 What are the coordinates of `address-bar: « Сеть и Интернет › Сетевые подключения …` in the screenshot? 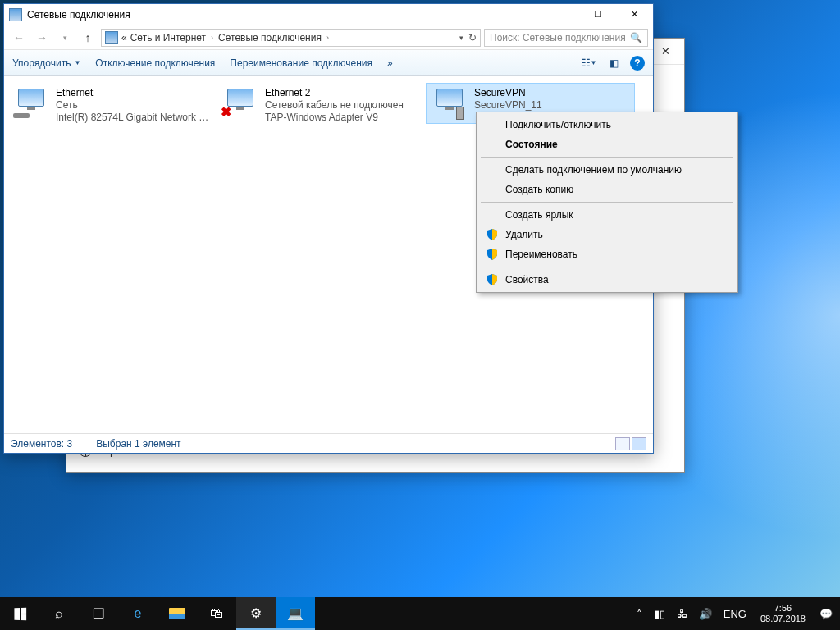 It's located at (290, 38).